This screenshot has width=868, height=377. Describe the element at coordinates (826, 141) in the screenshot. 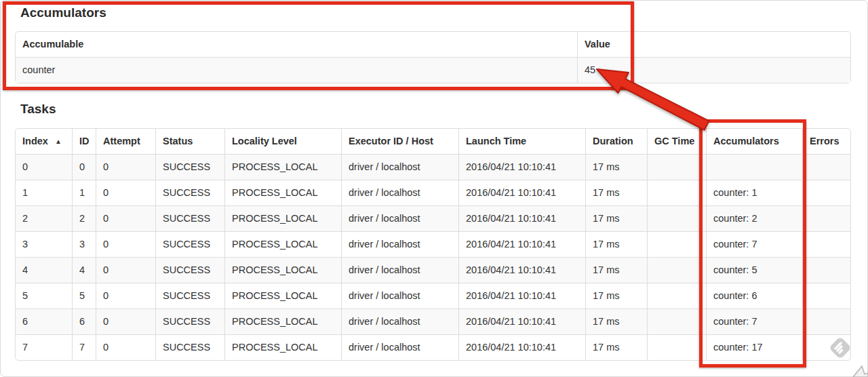

I see `column-header-errors: Errors` at that location.